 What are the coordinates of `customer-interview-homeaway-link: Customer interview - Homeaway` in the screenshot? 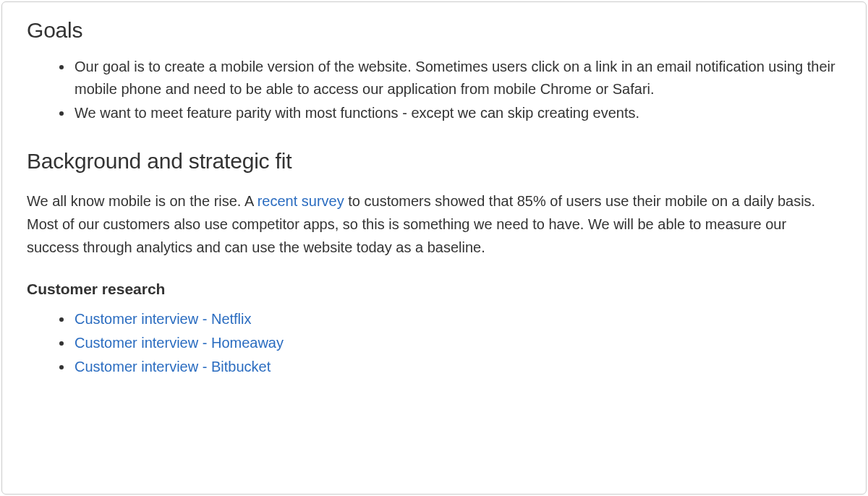 It's located at (179, 343).